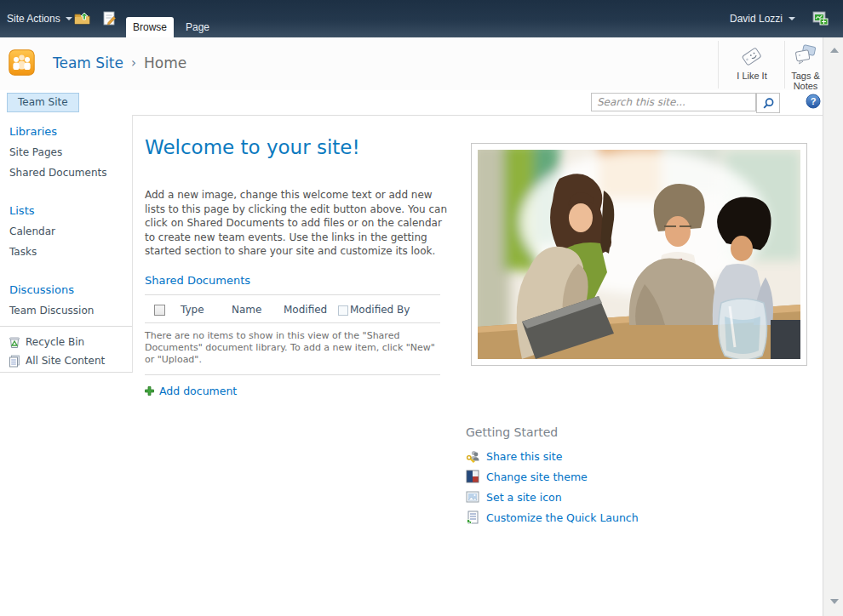 This screenshot has height=616, width=843. What do you see at coordinates (71, 231) in the screenshot?
I see `sidebar-item-calendar: Calendar` at bounding box center [71, 231].